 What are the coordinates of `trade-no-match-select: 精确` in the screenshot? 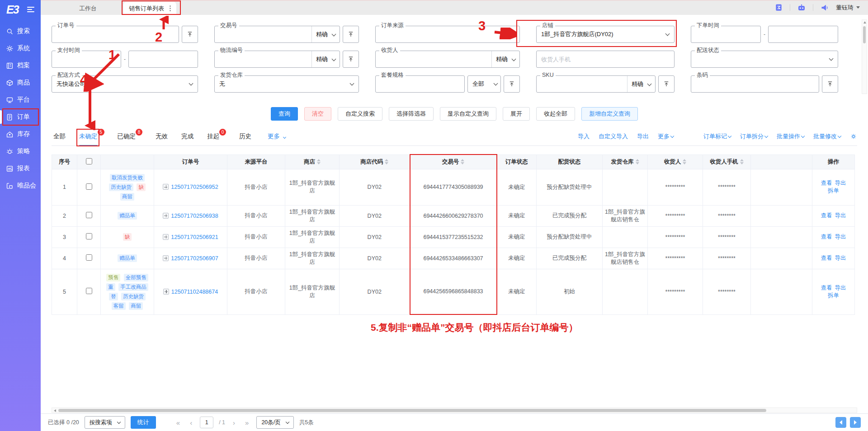 It's located at (326, 34).